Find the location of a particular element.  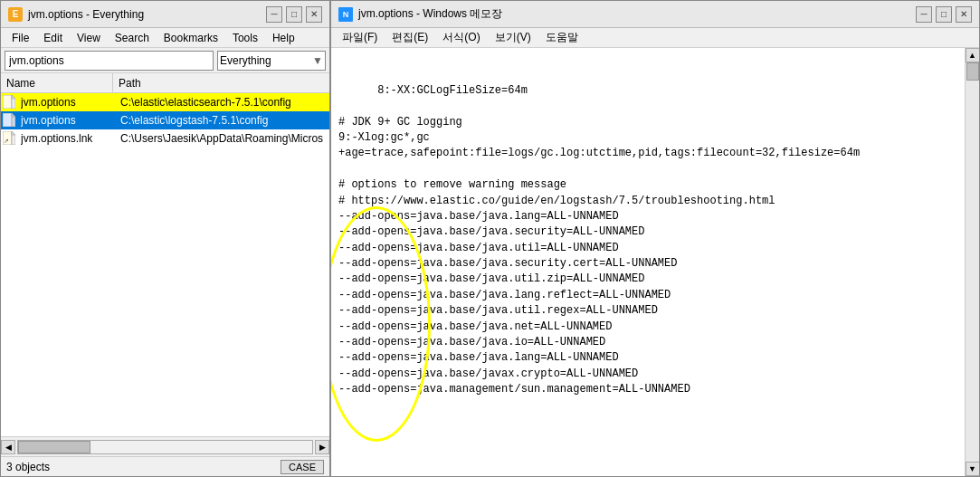

left-window-controls: ─ □ ✕ is located at coordinates (294, 14).